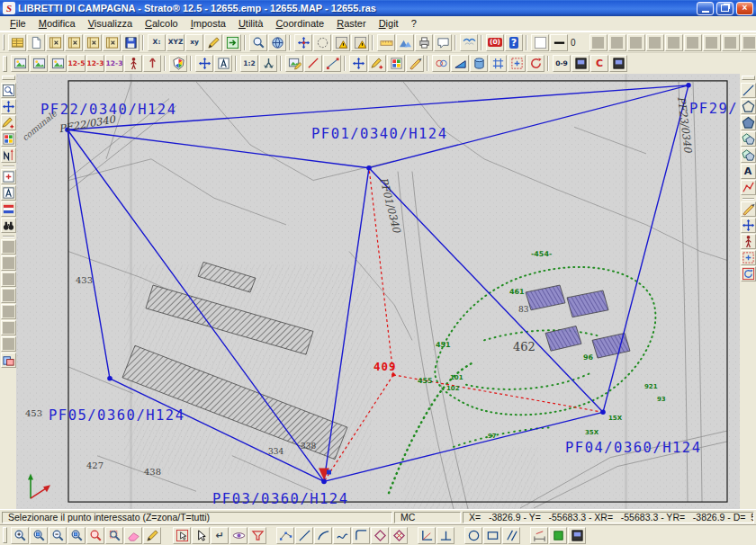  Describe the element at coordinates (427, 536) in the screenshot. I see `angle-button` at that location.